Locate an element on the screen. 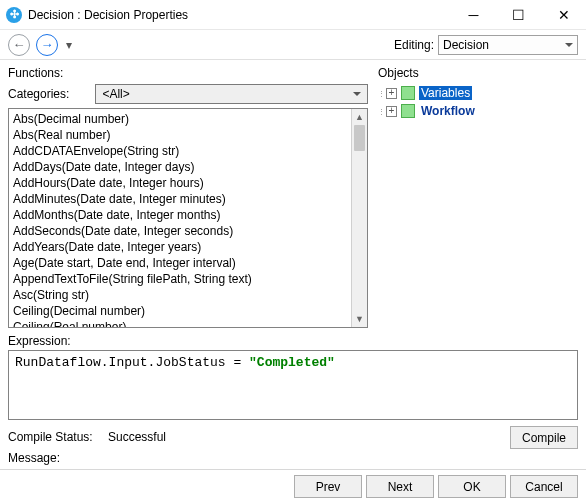  title-bar: ✣ Decision : Decision Properties ─ ☐ ✕ is located at coordinates (293, 15).